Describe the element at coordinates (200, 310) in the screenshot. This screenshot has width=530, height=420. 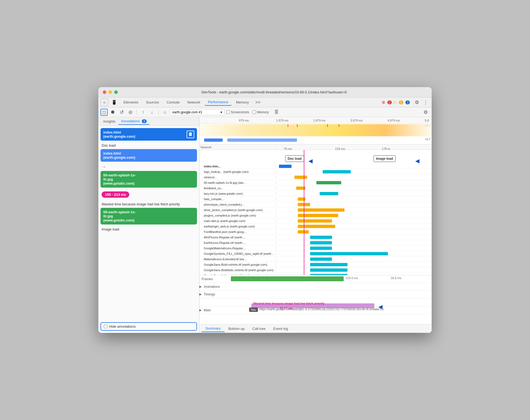
I see `main-expand: ▶` at that location.